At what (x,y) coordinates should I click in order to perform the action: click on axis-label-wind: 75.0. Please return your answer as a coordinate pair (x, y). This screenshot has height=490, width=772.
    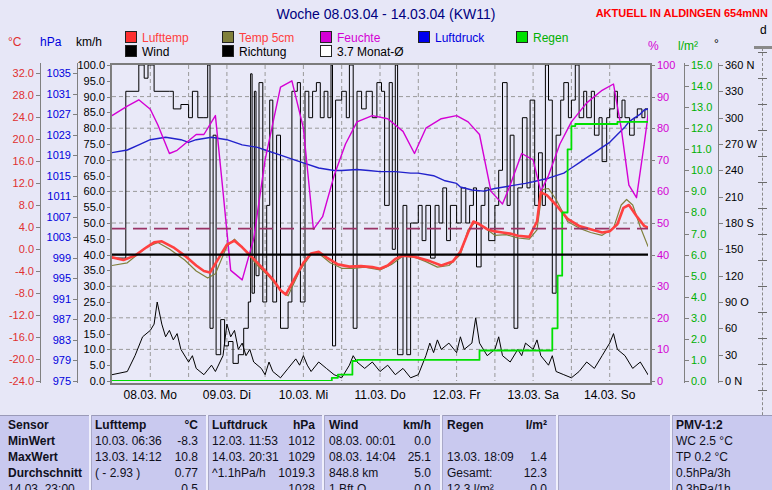
    Looking at the image, I should click on (83, 144).